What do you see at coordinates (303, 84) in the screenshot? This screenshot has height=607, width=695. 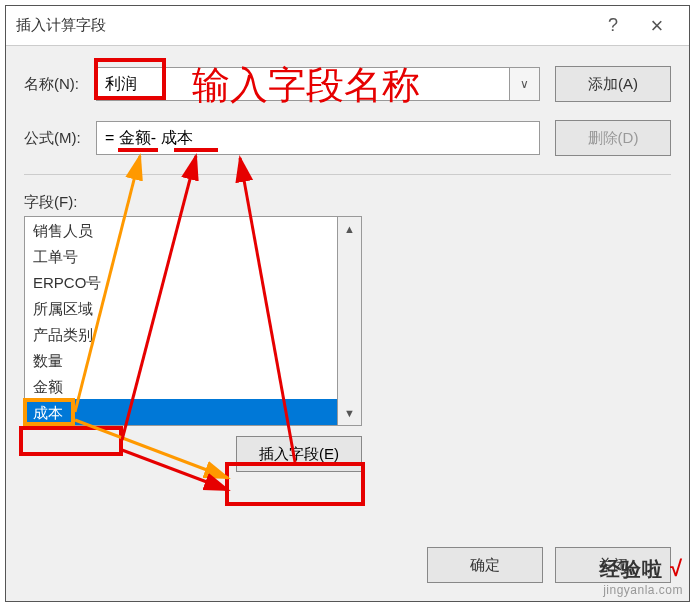 I see `name-input` at bounding box center [303, 84].